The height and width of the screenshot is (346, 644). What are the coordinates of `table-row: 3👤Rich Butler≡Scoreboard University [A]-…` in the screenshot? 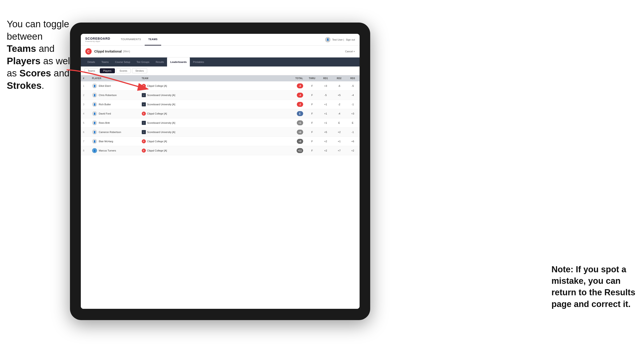 It's located at (220, 104).